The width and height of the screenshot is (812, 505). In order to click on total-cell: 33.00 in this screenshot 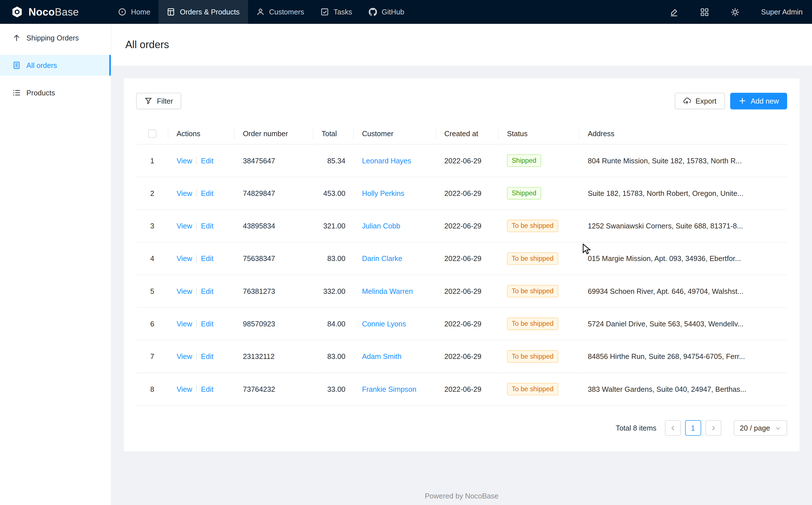, I will do `click(333, 389)`.